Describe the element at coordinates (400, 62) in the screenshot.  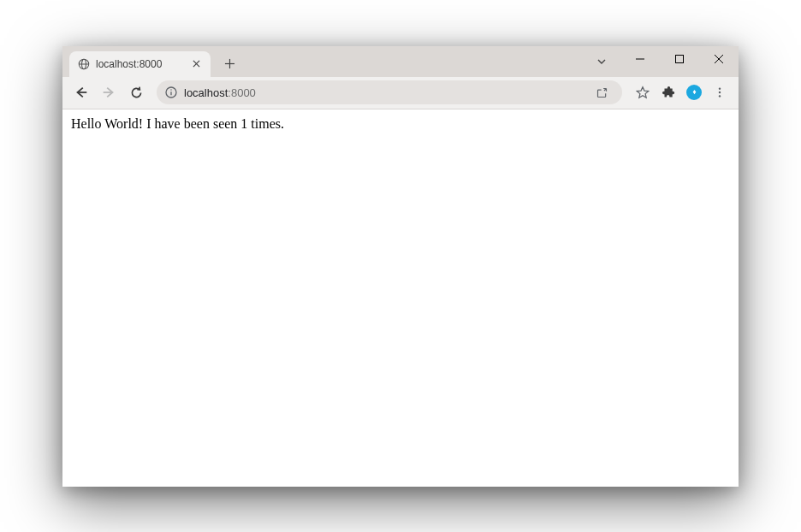
I see `title-bar: localhost:8000` at that location.